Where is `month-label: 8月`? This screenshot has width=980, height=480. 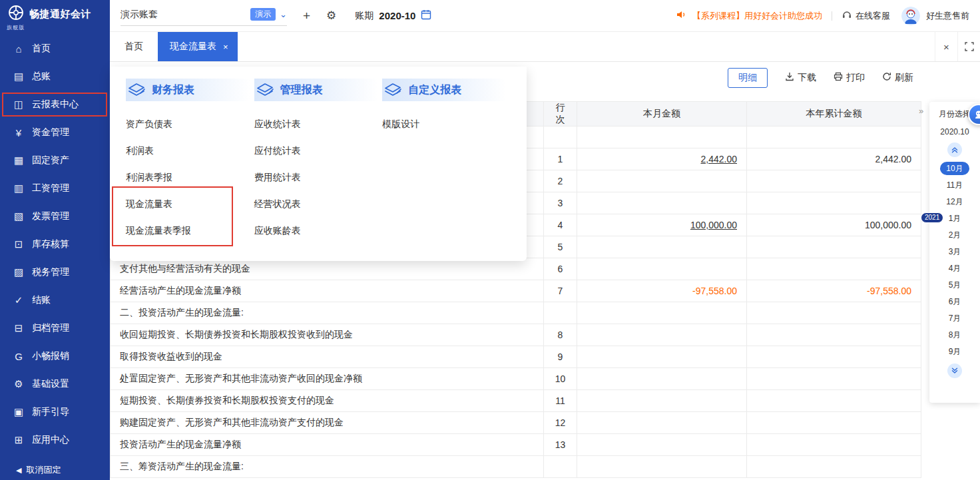 month-label: 8月 is located at coordinates (955, 335).